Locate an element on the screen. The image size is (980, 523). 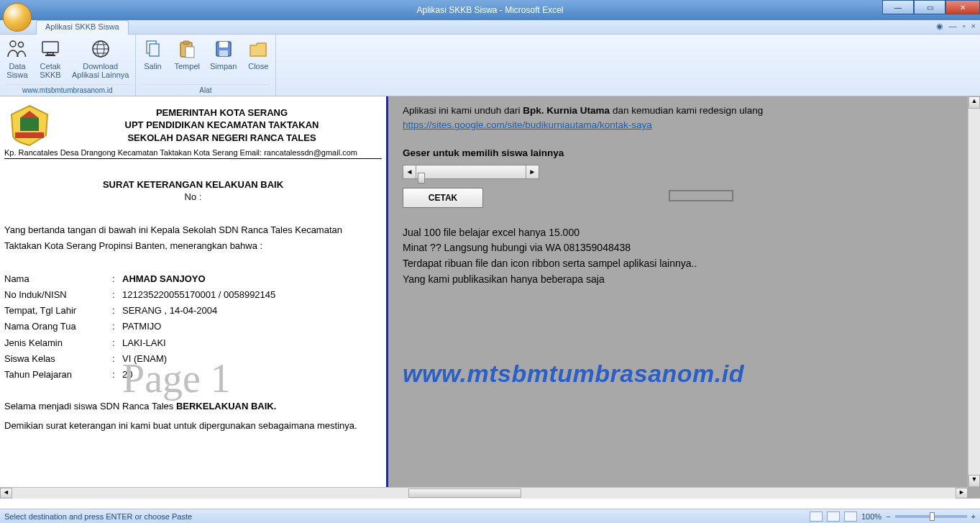
hscroll-thumb is located at coordinates (464, 494).